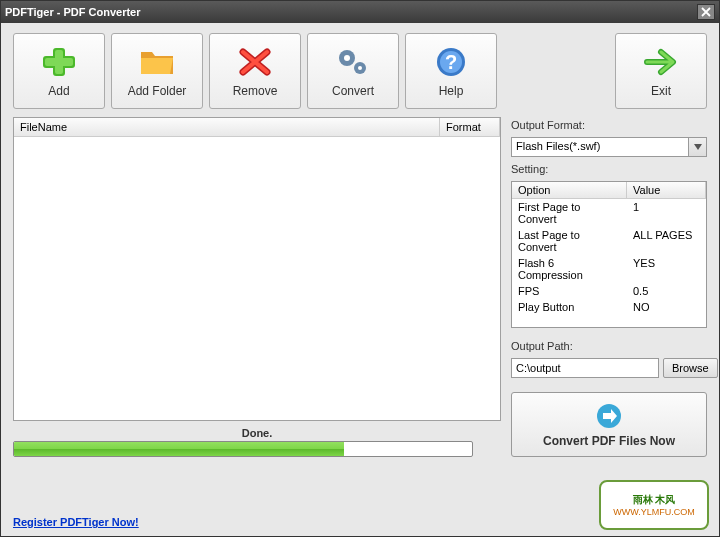 The height and width of the screenshot is (537, 720). Describe the element at coordinates (257, 128) in the screenshot. I see `file-header: FileName Format` at that location.